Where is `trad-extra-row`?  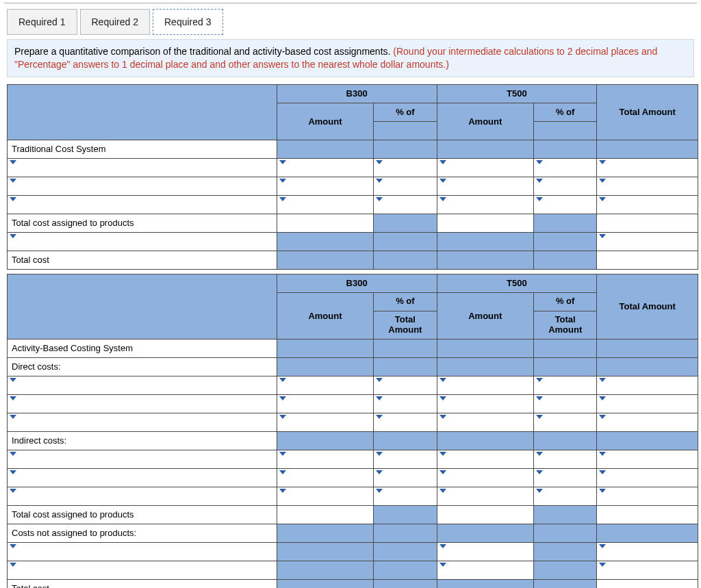 trad-extra-row is located at coordinates (353, 241).